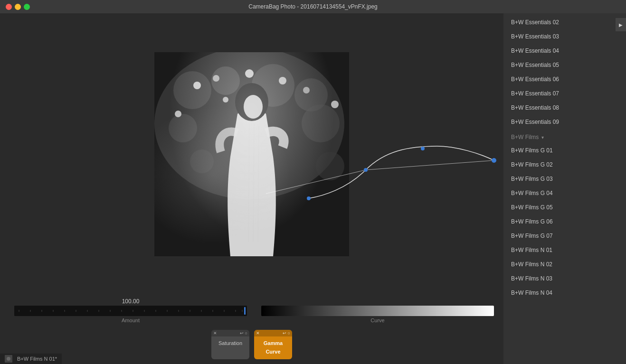 The height and width of the screenshot is (364, 626). I want to click on saturation-icons: ✕, so click(215, 333).